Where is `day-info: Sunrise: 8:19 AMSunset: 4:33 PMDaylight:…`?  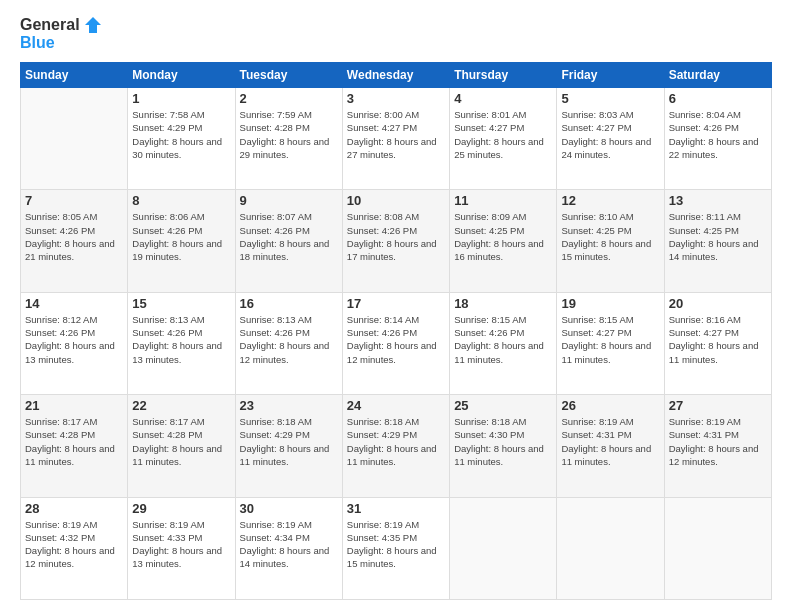 day-info: Sunrise: 8:19 AMSunset: 4:33 PMDaylight:… is located at coordinates (181, 544).